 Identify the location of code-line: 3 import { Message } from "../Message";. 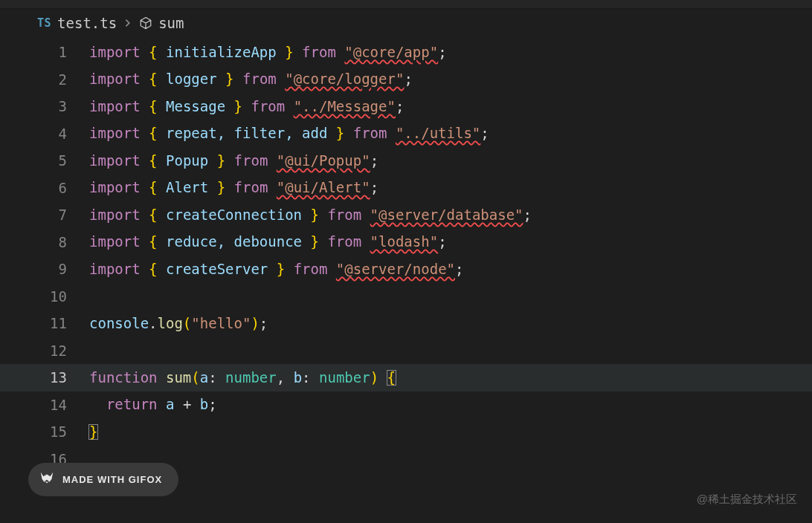
(406, 107).